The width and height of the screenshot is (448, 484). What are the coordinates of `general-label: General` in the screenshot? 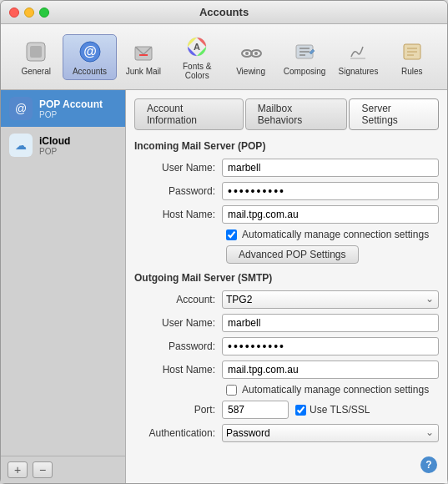 It's located at (36, 72).